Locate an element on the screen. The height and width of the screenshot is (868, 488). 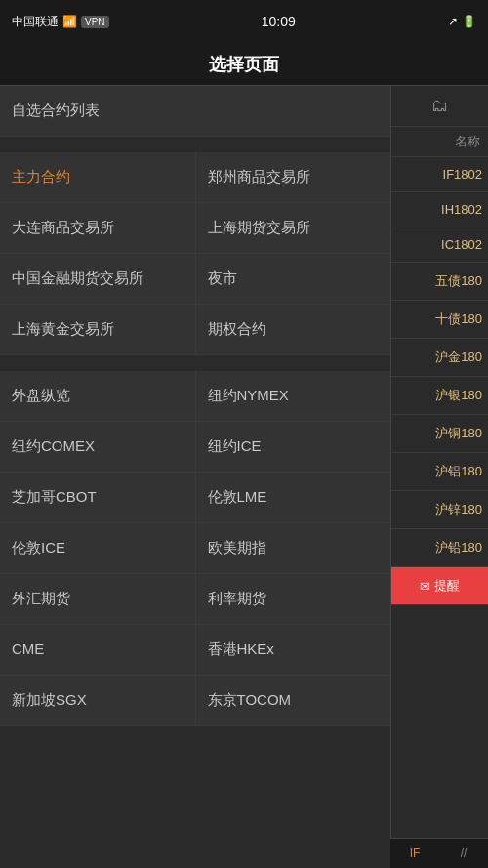
status-right: ↗ 🔋 is located at coordinates (463, 21).